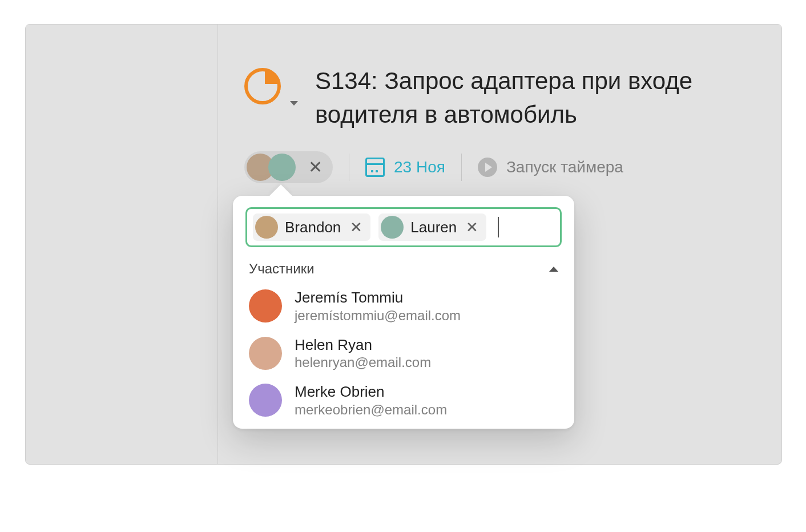  I want to click on person-email: helenryan@email.com, so click(363, 362).